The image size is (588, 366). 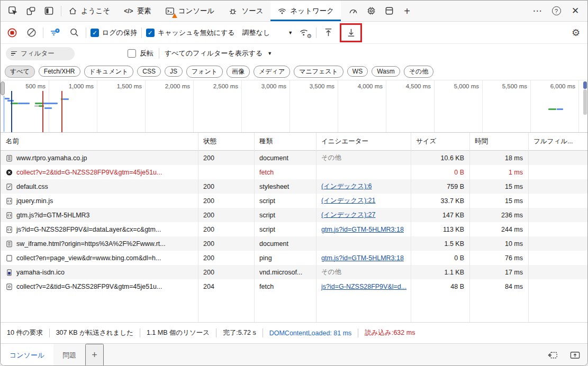 What do you see at coordinates (364, 287) in the screenshot?
I see `initiator-link: js?id=G-NZSS28FP9V&l=d...` at bounding box center [364, 287].